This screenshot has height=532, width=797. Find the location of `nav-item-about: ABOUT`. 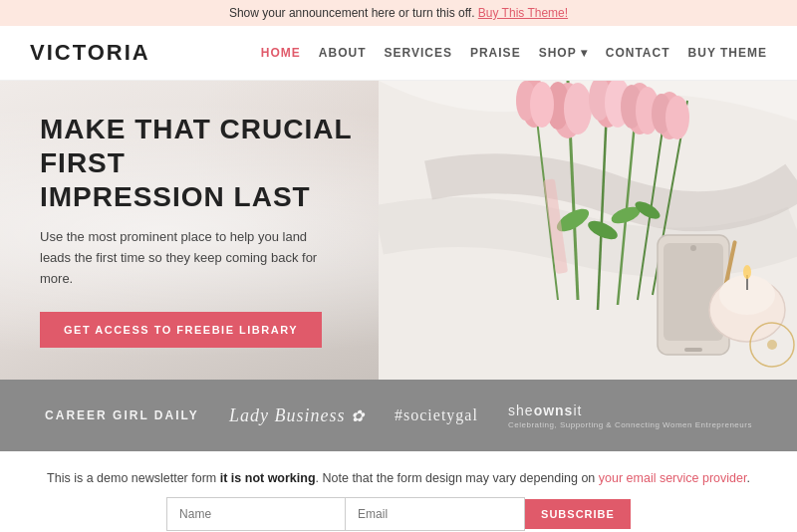

nav-item-about: ABOUT is located at coordinates (343, 53).